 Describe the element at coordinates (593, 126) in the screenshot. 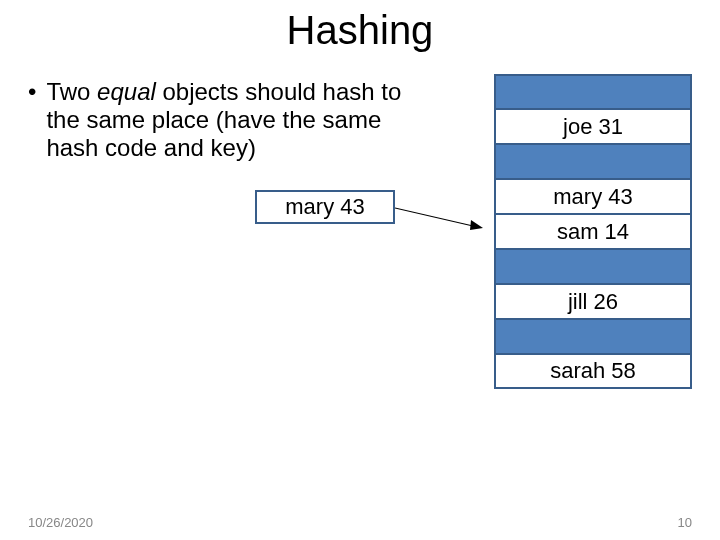

I see `hash-slot-1: joe 31` at that location.